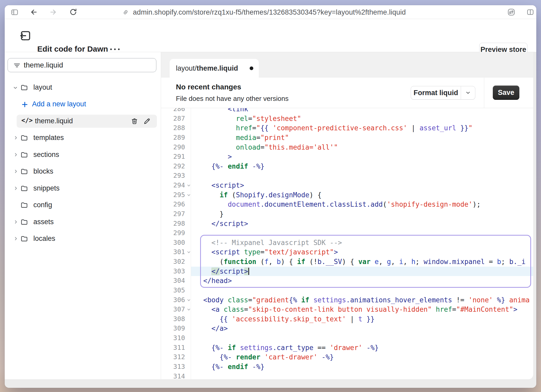 The height and width of the screenshot is (392, 541). Describe the element at coordinates (176, 224) in the screenshot. I see `line-number: 298` at that location.